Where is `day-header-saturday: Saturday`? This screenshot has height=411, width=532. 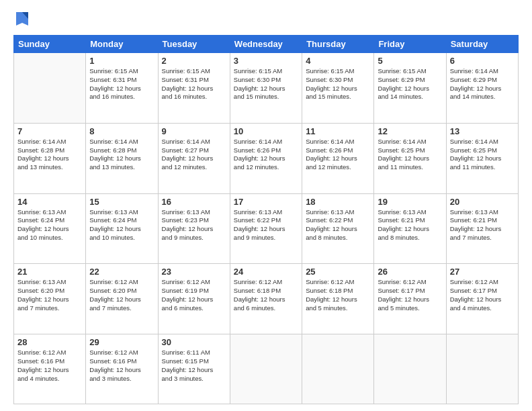
day-header-saturday: Saturday is located at coordinates (482, 44).